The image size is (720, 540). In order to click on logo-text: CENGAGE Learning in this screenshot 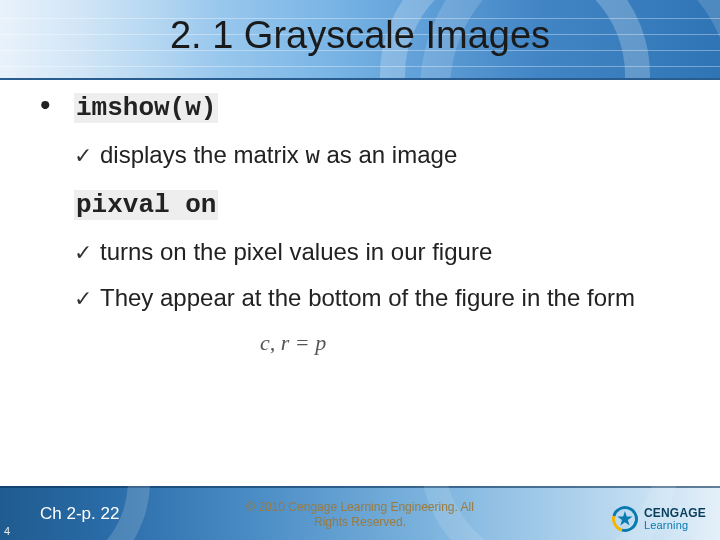, I will do `click(675, 519)`.